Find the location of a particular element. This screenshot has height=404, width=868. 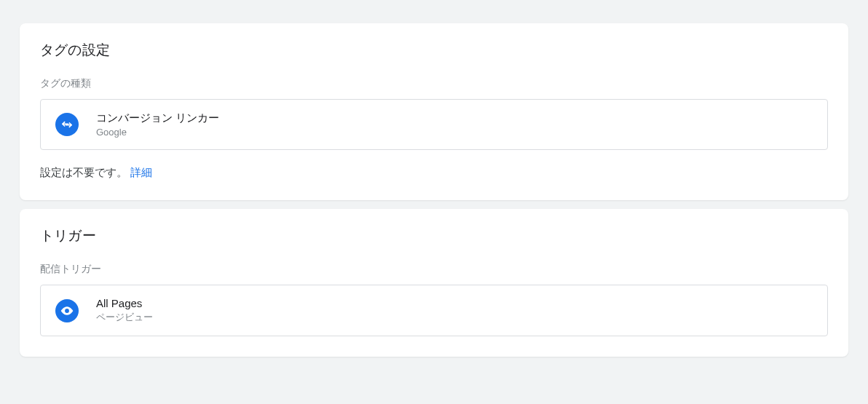

tag-type-row: コンバージョン リンカー Google is located at coordinates (434, 124).